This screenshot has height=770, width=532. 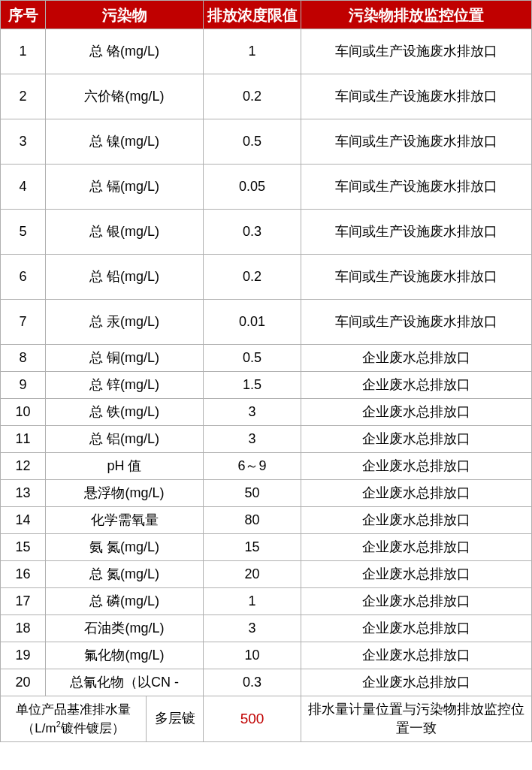 What do you see at coordinates (252, 548) in the screenshot?
I see `cell-limit: 15` at bounding box center [252, 548].